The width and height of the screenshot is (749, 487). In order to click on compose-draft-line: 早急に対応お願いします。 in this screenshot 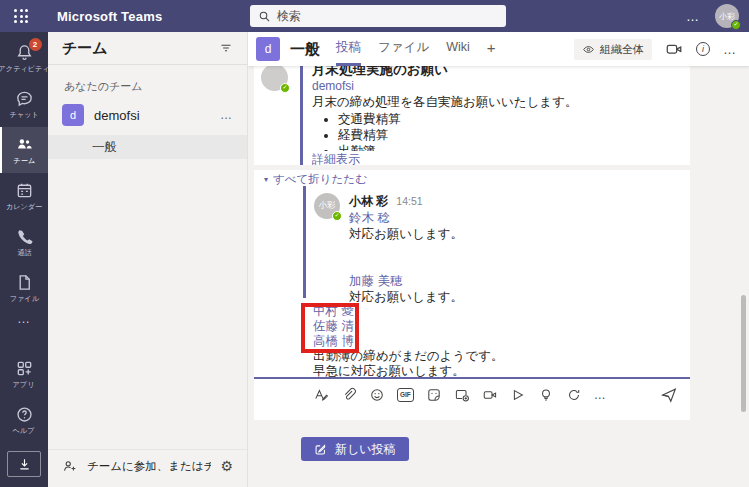, I will do `click(496, 372)`.